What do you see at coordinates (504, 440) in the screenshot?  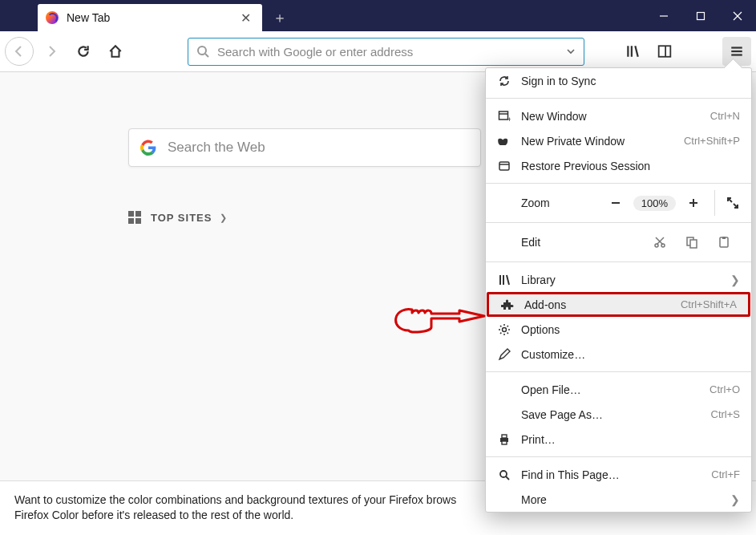 I see `printer-icon` at bounding box center [504, 440].